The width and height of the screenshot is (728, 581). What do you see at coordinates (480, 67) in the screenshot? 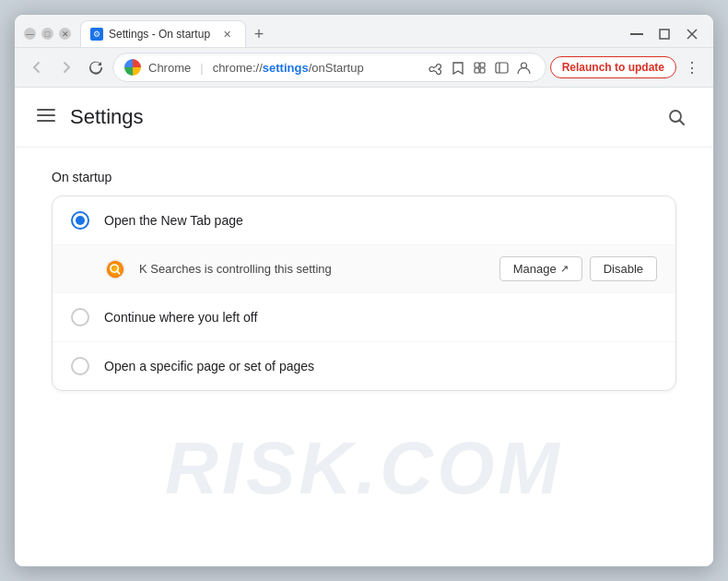
I see `address-right-icons` at bounding box center [480, 67].